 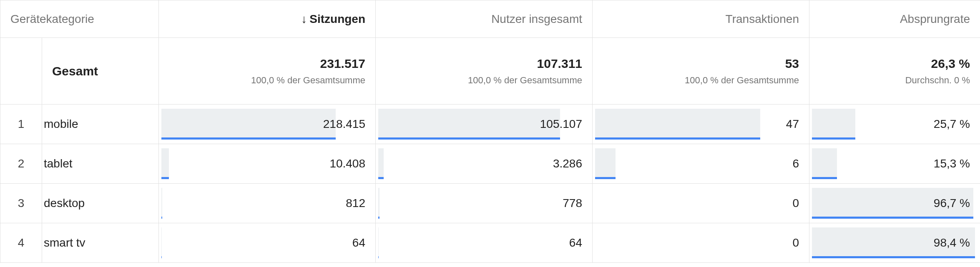 What do you see at coordinates (701, 124) in the screenshot?
I see `row-metric-value: 47` at bounding box center [701, 124].